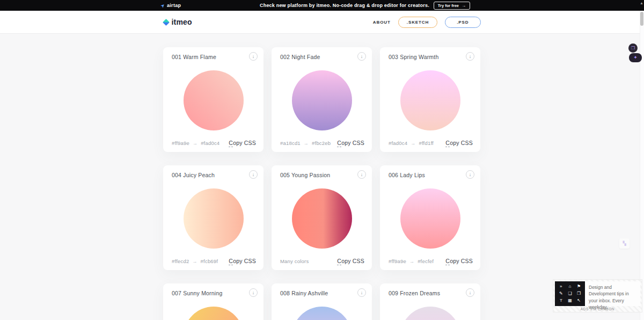  I want to click on faded-glyph-icon: ▚, so click(624, 244).